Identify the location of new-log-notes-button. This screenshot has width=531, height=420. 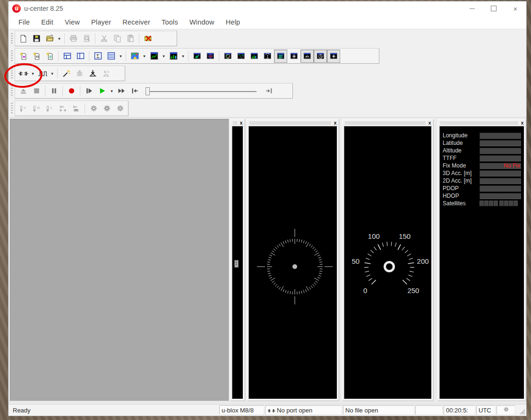
(50, 56).